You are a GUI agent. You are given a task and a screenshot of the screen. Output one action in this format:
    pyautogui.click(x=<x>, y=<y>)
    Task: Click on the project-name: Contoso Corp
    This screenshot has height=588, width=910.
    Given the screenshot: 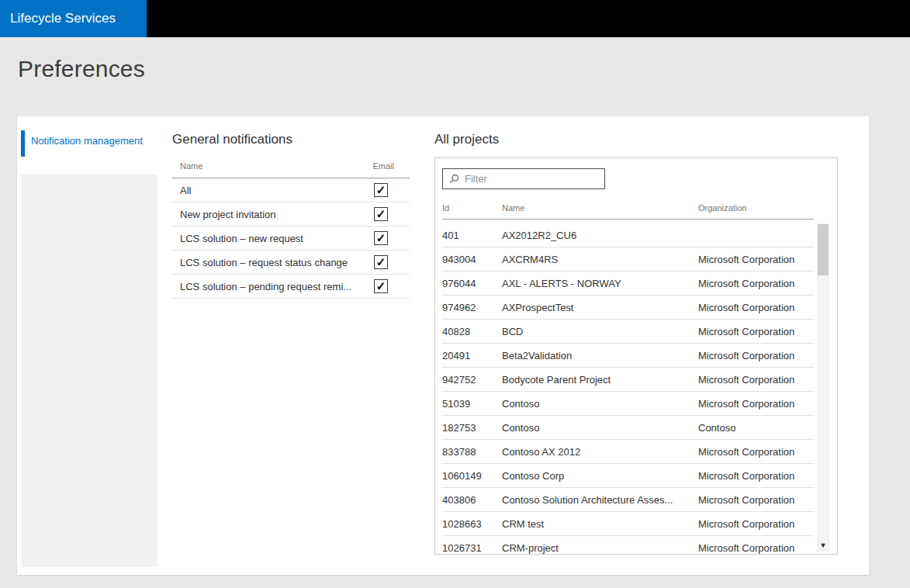 What is the action you would take?
    pyautogui.click(x=600, y=476)
    